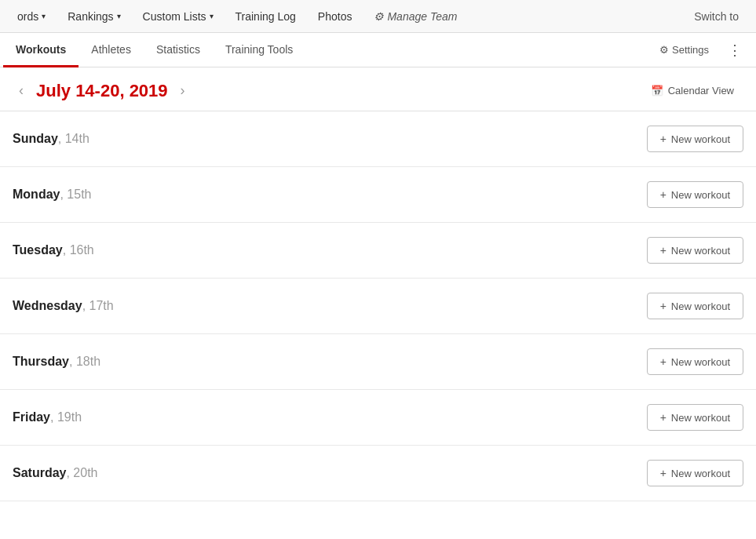 The image size is (756, 539). I want to click on sub-navigation: Workouts Athletes Statistics Training To…, so click(378, 50).